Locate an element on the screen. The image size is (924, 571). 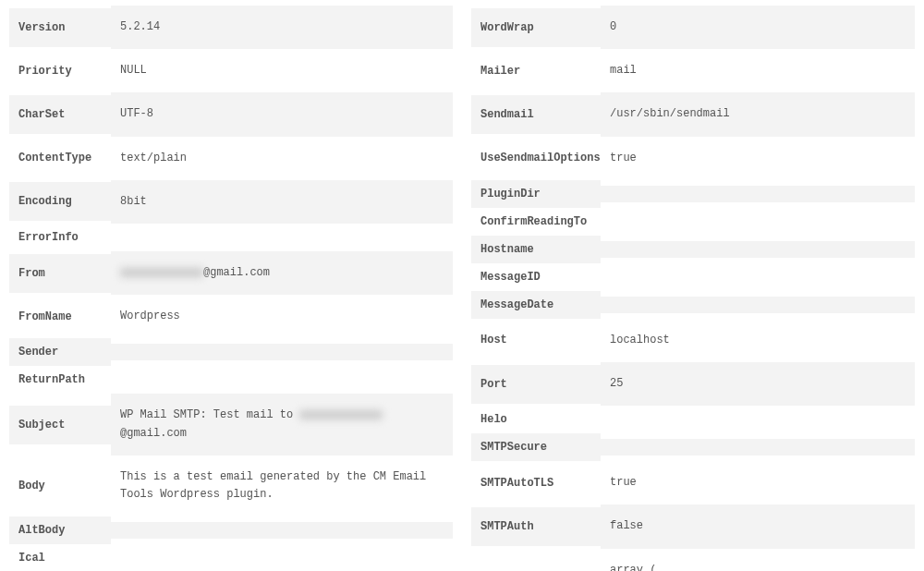
config-value: text/plain is located at coordinates (282, 159).